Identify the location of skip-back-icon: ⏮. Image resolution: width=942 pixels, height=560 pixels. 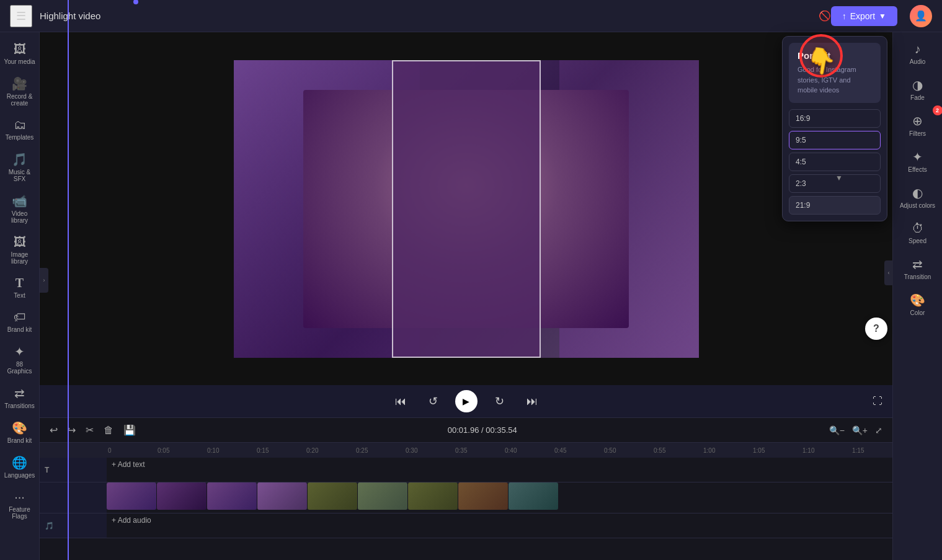
(401, 401).